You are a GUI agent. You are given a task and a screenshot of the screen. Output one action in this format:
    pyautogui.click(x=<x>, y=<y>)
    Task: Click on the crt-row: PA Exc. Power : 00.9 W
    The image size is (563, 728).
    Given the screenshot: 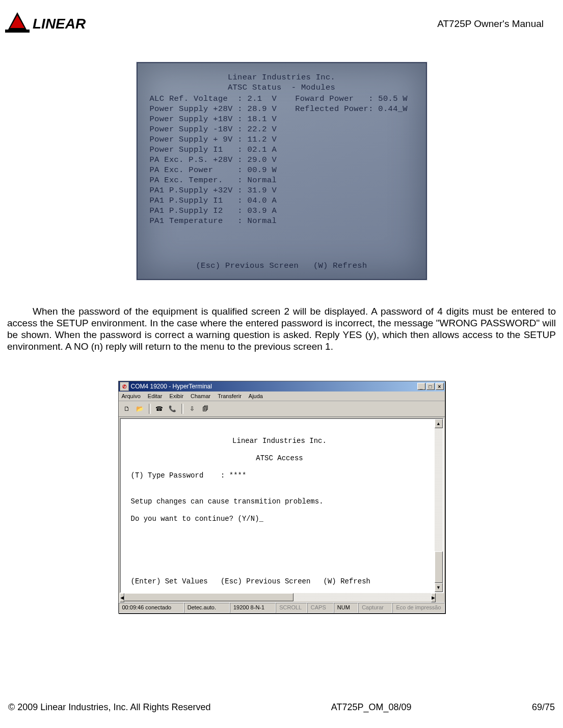 What is the action you would take?
    pyautogui.click(x=213, y=170)
    